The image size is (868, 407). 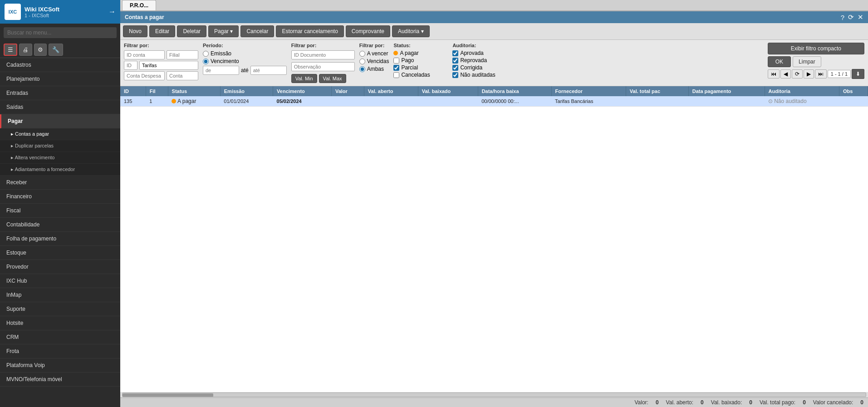 I want to click on sidebar-toolbar: ☰ 🖨 ⚙ 🔧, so click(x=60, y=50).